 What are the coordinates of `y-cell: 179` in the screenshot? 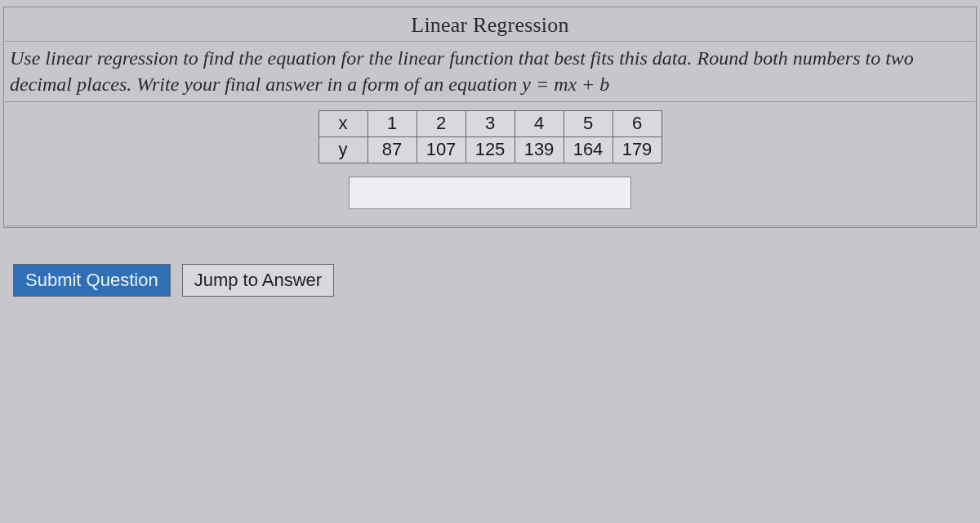 It's located at (637, 150).